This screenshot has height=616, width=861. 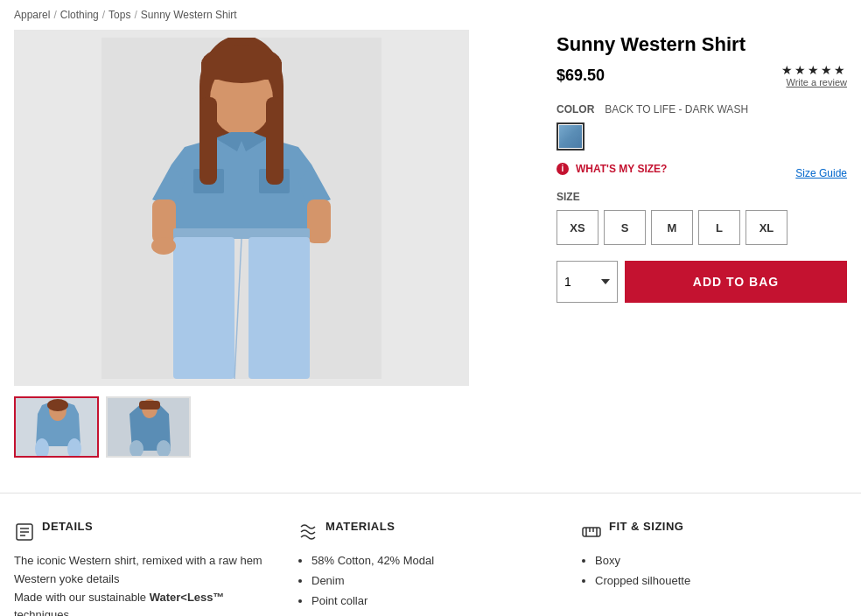 What do you see at coordinates (422, 584) in the screenshot?
I see `materials-list: 58% Cotton, 42% Modal Denim Point collar…` at bounding box center [422, 584].